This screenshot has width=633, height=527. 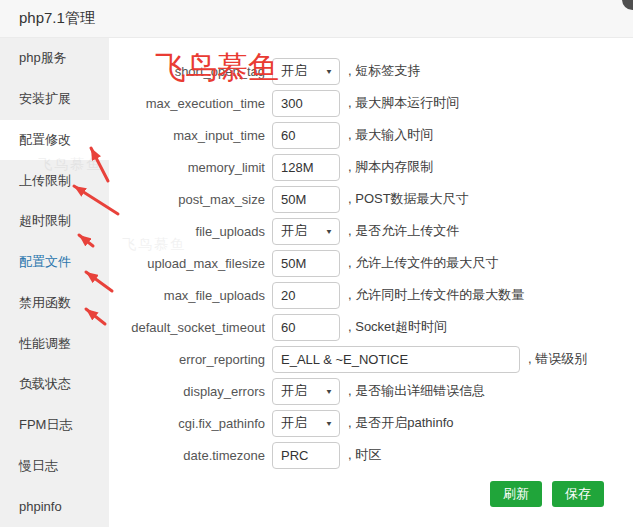 I want to click on cgi-fix-pathinfo-select: 开启 ▼, so click(x=306, y=424).